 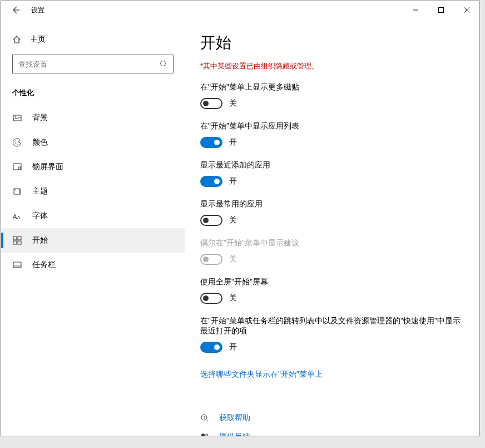 What do you see at coordinates (261, 375) in the screenshot?
I see `choose-folders-link: 选择哪些文件夹显示在"开始"菜单上` at bounding box center [261, 375].